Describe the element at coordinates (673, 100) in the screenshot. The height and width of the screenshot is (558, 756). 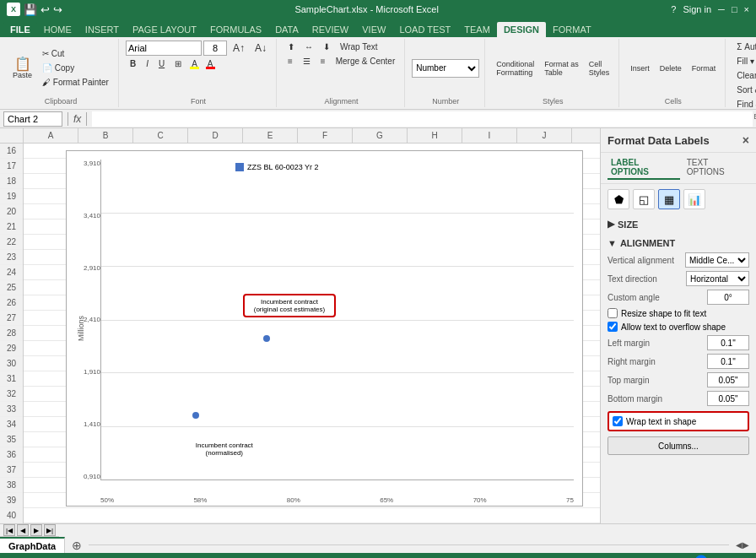
I see `cells-label: Cells` at that location.